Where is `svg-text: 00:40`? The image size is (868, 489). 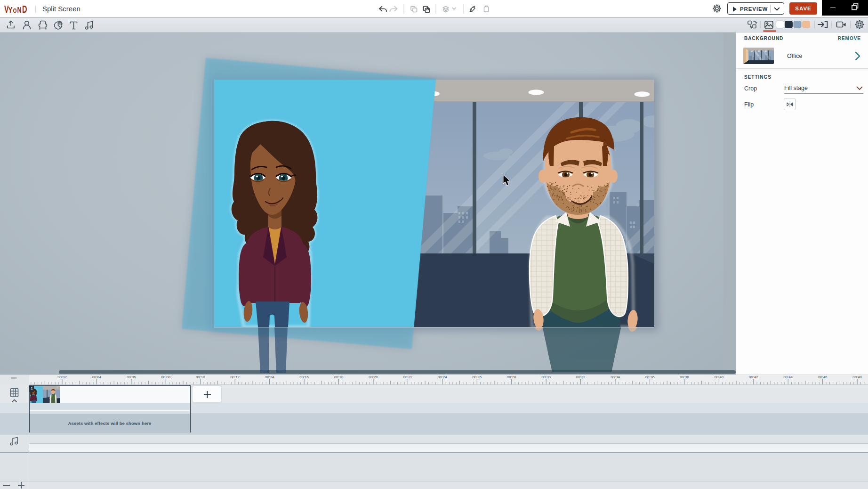
svg-text: 00:40 is located at coordinates (719, 377).